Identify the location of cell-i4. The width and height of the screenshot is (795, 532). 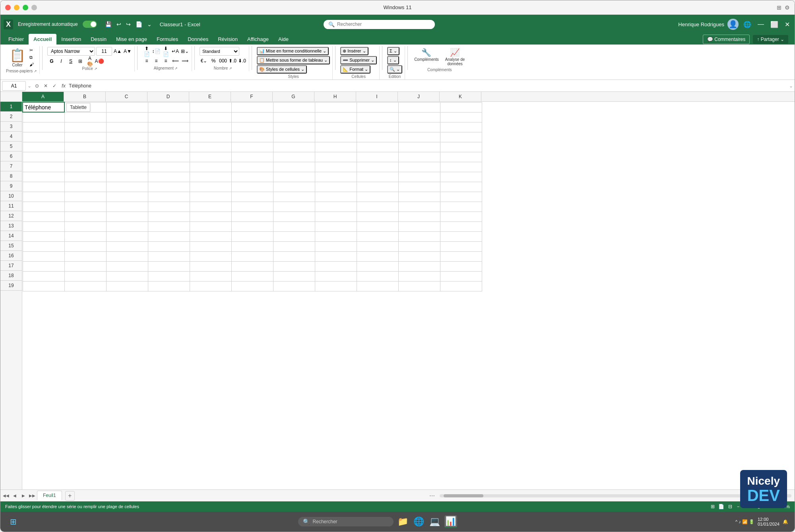
(378, 137).